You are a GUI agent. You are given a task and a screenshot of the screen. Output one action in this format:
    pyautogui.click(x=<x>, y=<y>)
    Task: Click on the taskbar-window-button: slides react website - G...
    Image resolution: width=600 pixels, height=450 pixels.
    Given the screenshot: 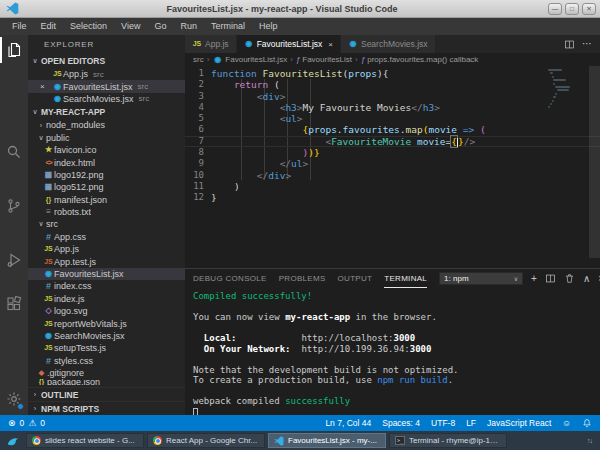 What is the action you would take?
    pyautogui.click(x=85, y=440)
    